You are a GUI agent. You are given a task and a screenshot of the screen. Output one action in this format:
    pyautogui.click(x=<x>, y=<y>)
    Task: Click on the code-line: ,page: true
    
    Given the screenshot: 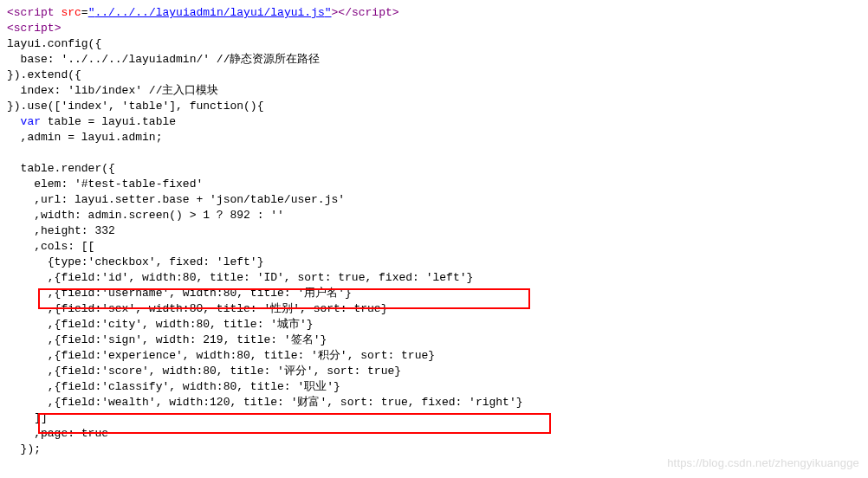 What is the action you would take?
    pyautogui.click(x=57, y=433)
    